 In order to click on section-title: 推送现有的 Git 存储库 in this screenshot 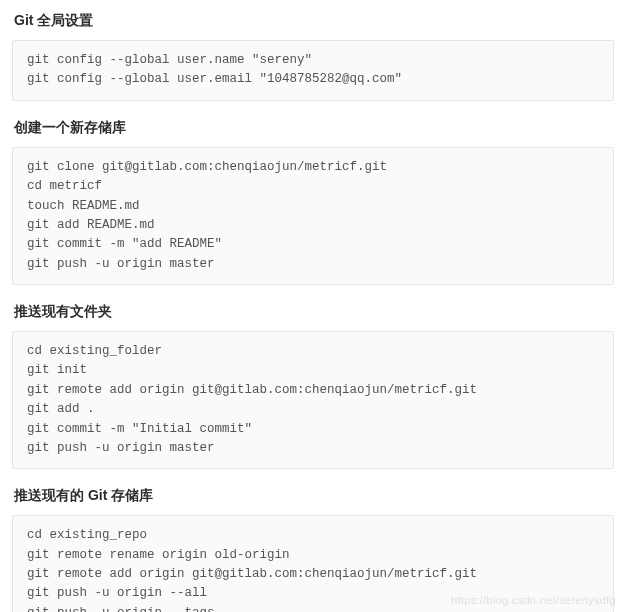, I will do `click(313, 499)`.